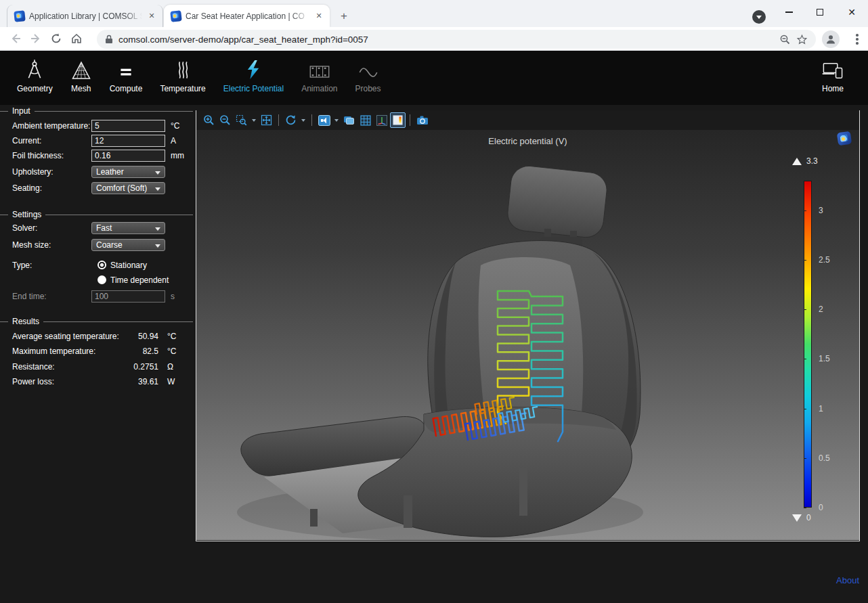 Image resolution: width=868 pixels, height=603 pixels. What do you see at coordinates (241, 120) in the screenshot?
I see `zoom-box-icon` at bounding box center [241, 120].